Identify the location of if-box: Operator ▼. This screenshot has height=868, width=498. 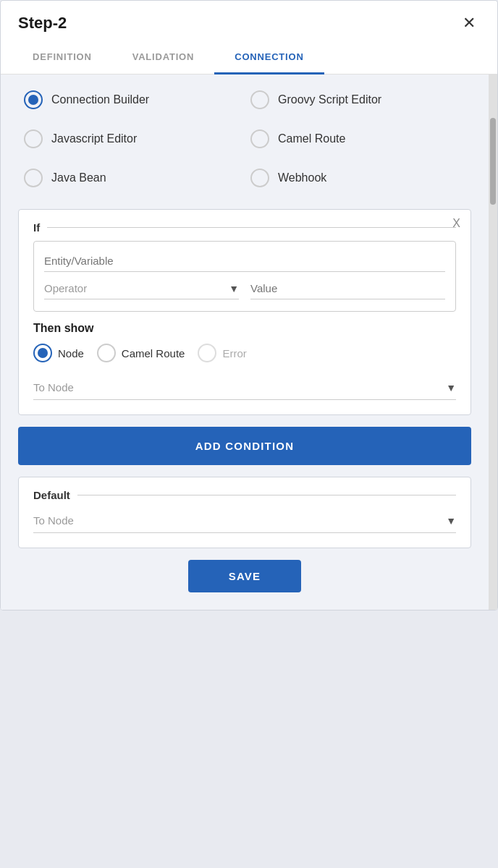
(245, 276).